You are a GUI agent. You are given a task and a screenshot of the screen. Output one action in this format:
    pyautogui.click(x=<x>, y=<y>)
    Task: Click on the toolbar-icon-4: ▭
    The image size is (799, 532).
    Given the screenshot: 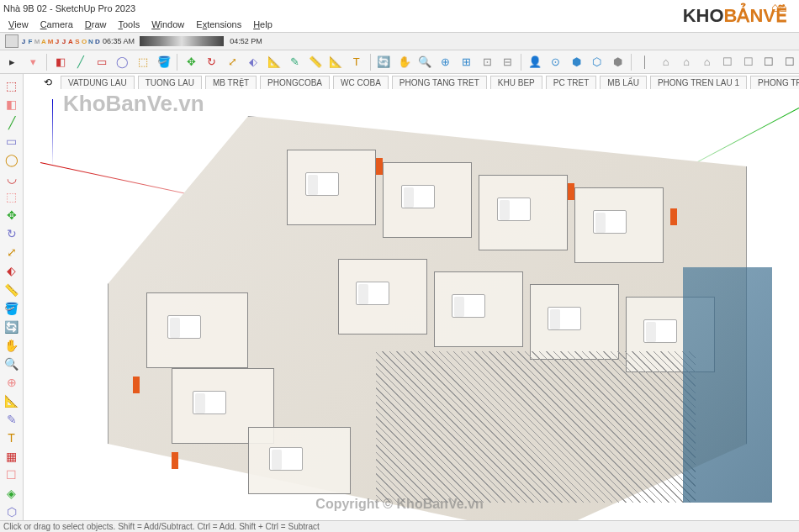 What is the action you would take?
    pyautogui.click(x=102, y=62)
    